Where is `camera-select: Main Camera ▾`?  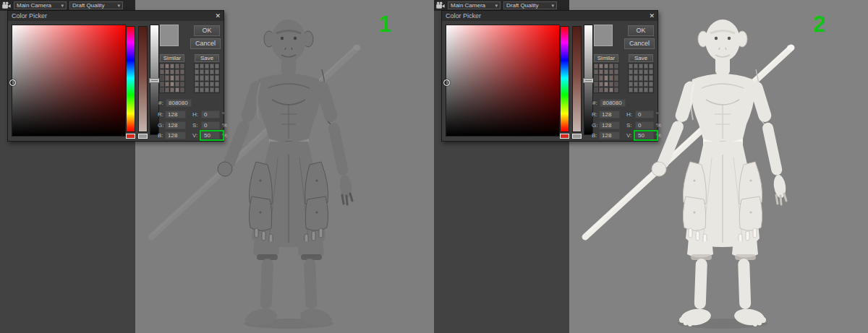
camera-select: Main Camera ▾ is located at coordinates (475, 6).